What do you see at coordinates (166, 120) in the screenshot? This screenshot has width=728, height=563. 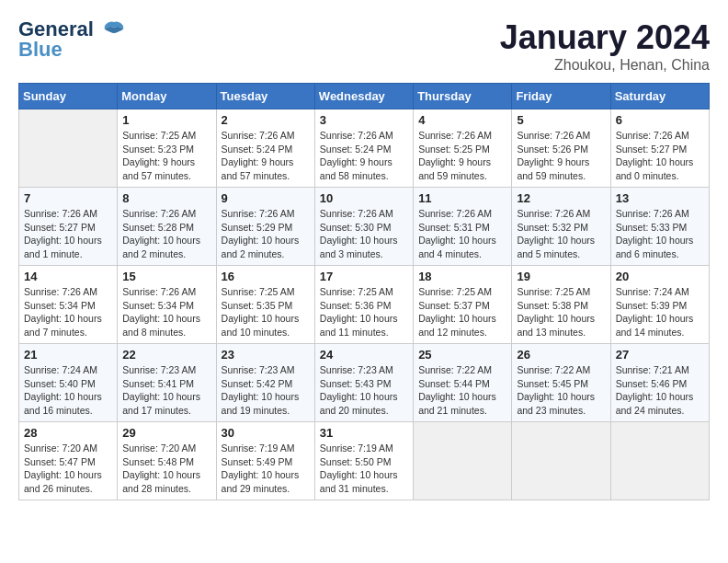 I see `day-number: 1` at bounding box center [166, 120].